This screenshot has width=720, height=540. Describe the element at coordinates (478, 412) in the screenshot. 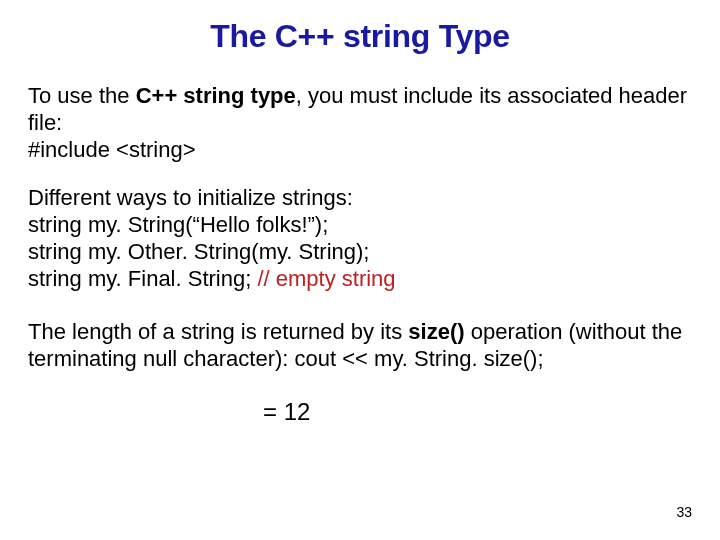

I see `result-line: = 12` at that location.